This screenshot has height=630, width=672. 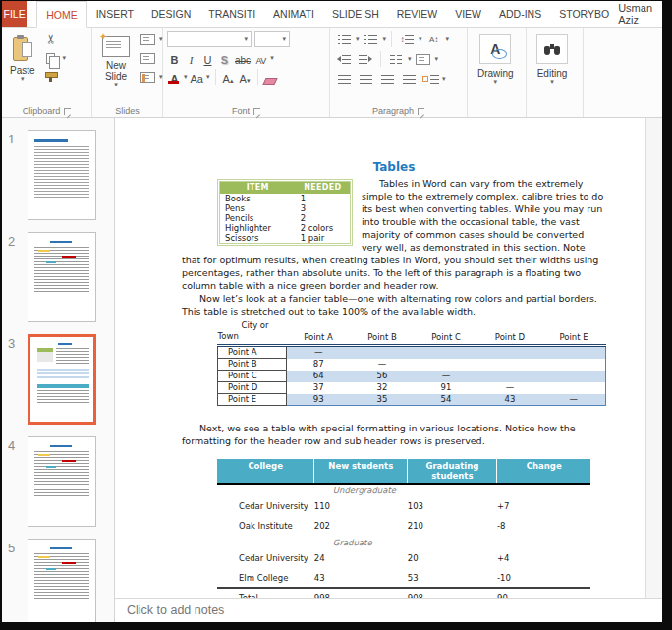 What do you see at coordinates (62, 379) in the screenshot?
I see `slide-3-preview` at bounding box center [62, 379].